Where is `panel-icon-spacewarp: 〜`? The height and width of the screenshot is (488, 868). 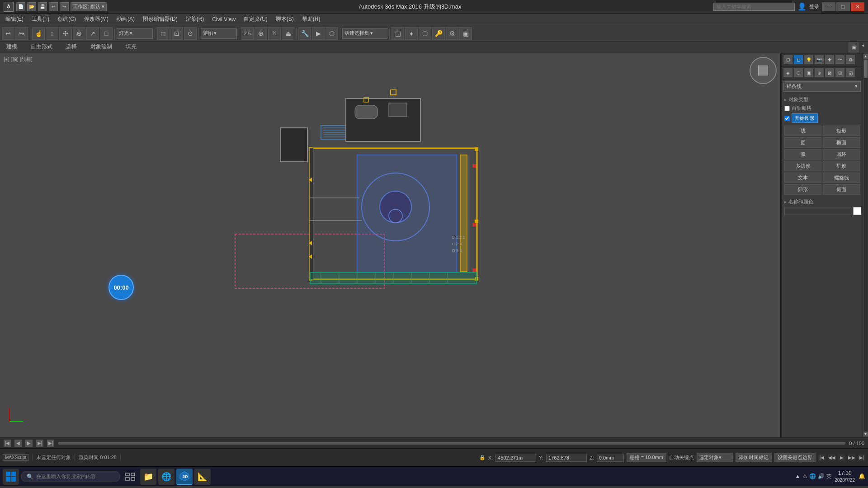
panel-icon-spacewarp: 〜 is located at coordinates (840, 60).